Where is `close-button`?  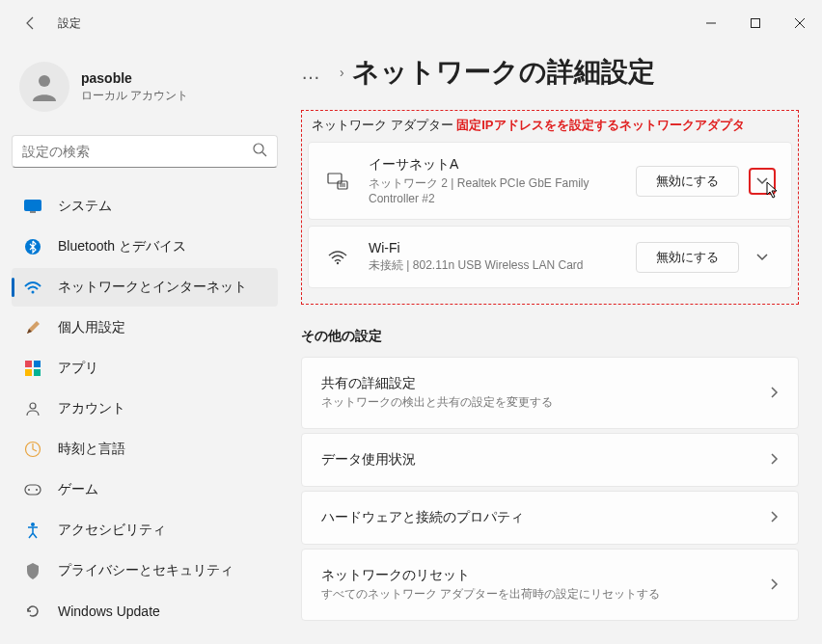
close-button is located at coordinates (800, 23).